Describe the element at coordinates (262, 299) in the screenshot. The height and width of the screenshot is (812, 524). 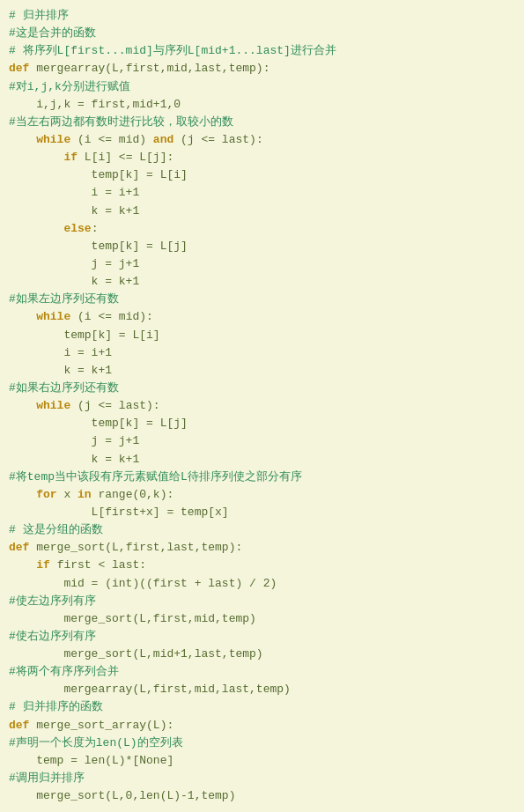
I see `code-line-17: #如果左边序列还有数` at that location.